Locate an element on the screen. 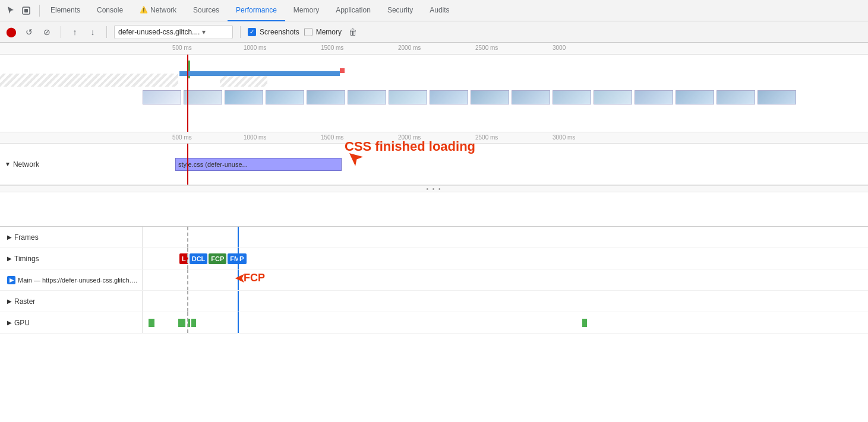  download-button: ↓ is located at coordinates (93, 32).